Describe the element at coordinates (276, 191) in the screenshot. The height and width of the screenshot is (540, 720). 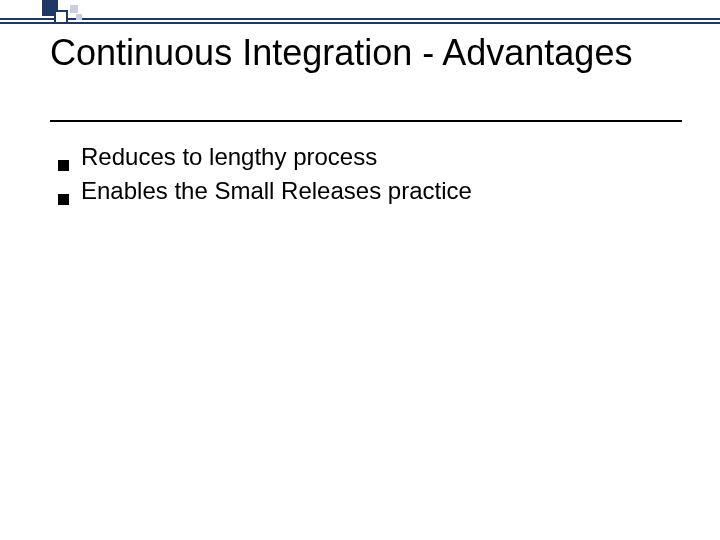
I see `bullet-text: Enables the Small Releases practice` at that location.